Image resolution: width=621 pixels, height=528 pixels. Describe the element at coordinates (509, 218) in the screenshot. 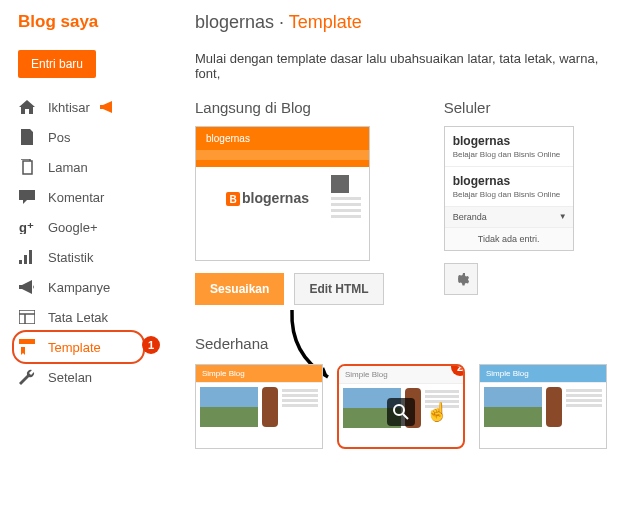

I see `mobile-selector: Beranda` at that location.